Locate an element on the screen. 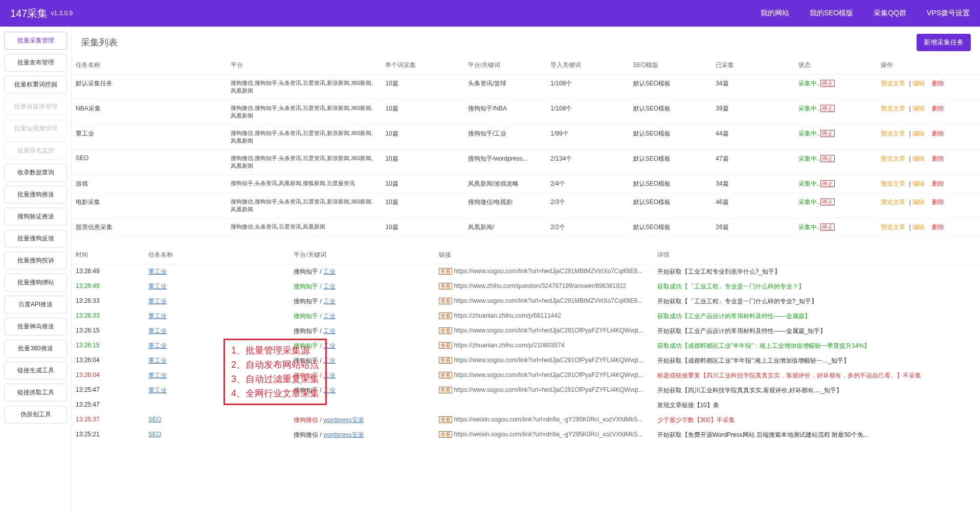 The width and height of the screenshot is (980, 511). log-time: 13:26:49 is located at coordinates (108, 286).